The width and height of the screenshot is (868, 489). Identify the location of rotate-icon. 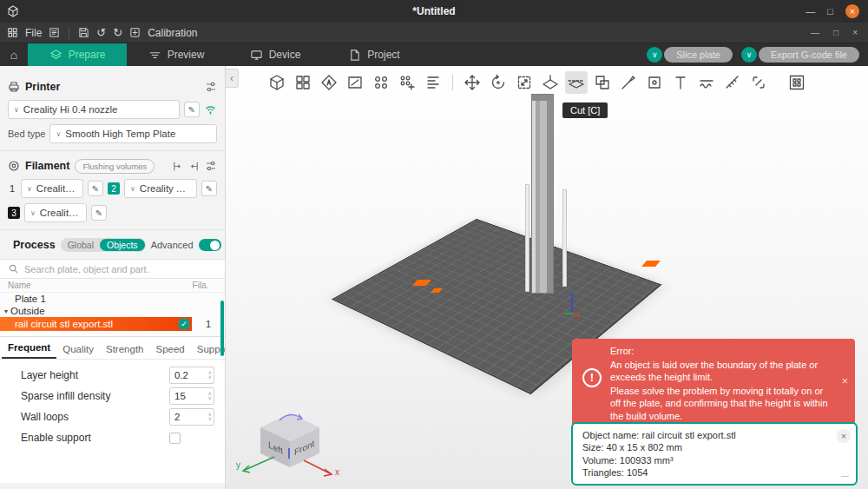
(498, 83).